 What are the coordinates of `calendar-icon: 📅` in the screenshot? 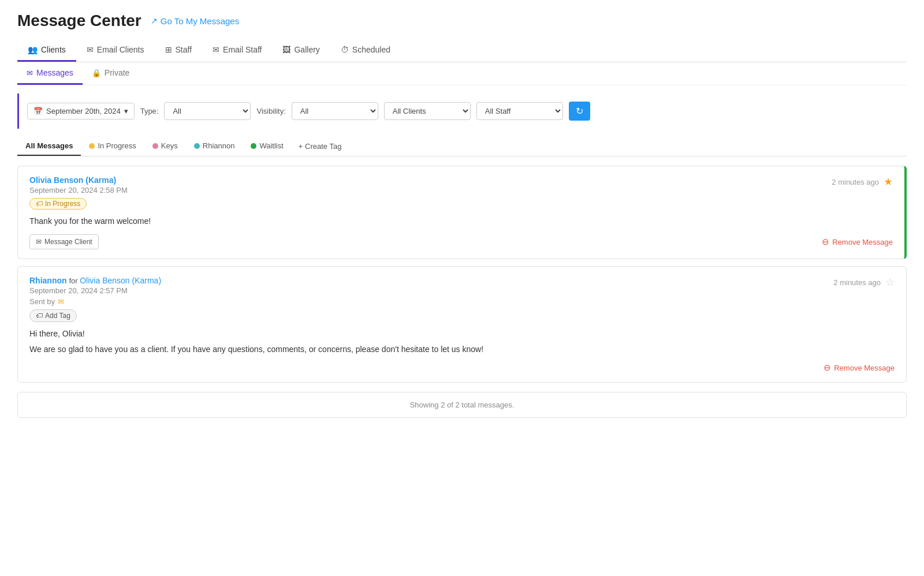 It's located at (38, 111).